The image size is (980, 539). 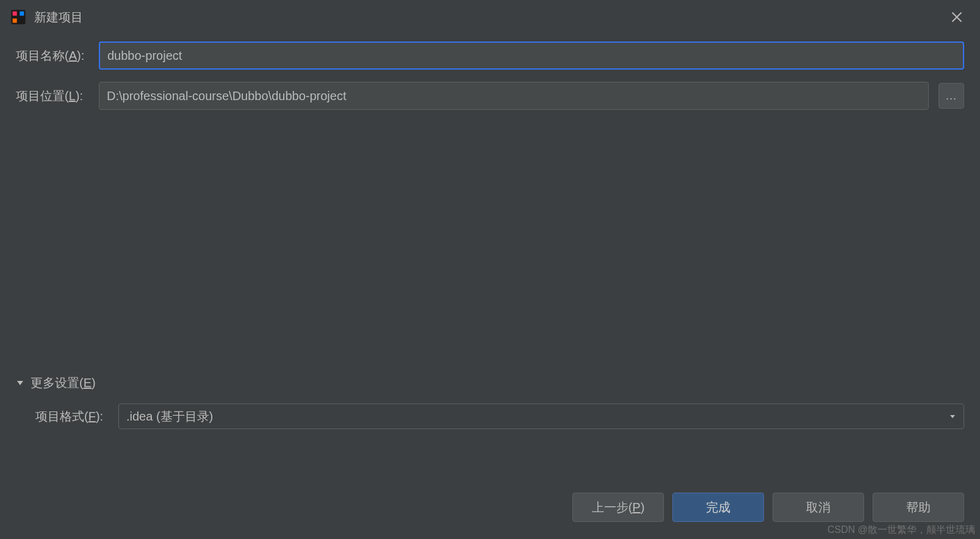 What do you see at coordinates (768, 507) in the screenshot?
I see `footer-buttons: 上一步 (P) 完成 取消 帮助` at bounding box center [768, 507].